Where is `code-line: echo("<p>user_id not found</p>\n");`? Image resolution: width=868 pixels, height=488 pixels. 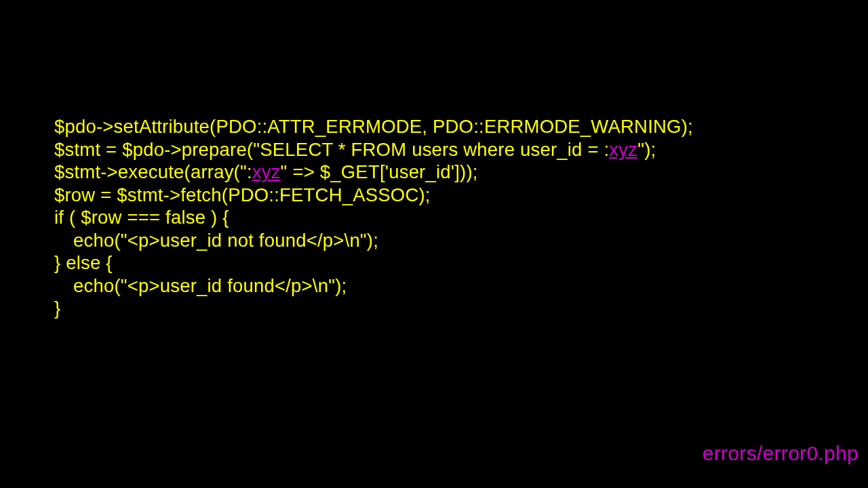
code-line: echo("<p>user_id not found</p>\n"); is located at coordinates (374, 241).